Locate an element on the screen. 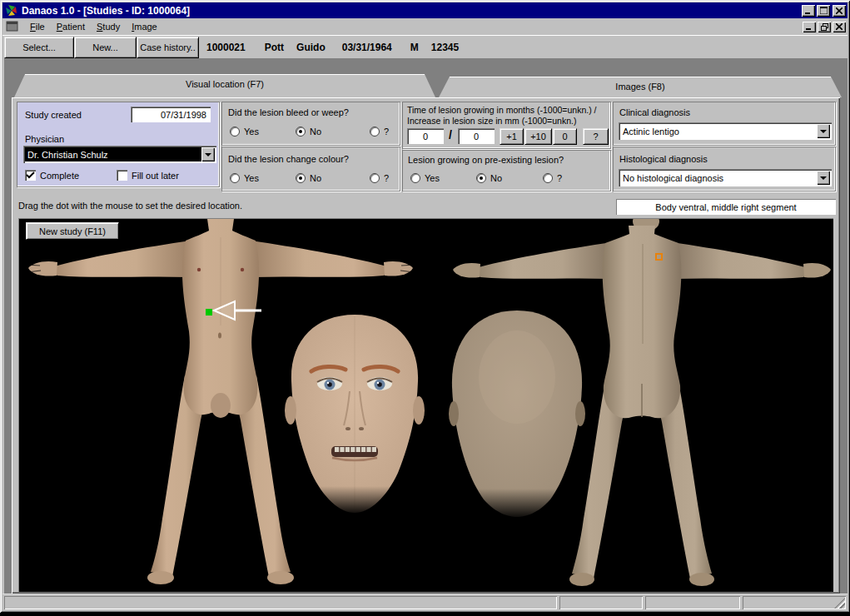 The width and height of the screenshot is (850, 616). growth-months-input: 0 is located at coordinates (425, 137).